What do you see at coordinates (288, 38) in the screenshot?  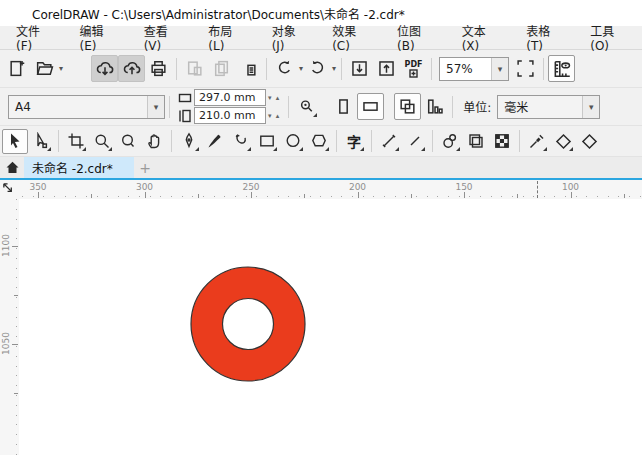 I see `menu-object: 对象(J)` at bounding box center [288, 38].